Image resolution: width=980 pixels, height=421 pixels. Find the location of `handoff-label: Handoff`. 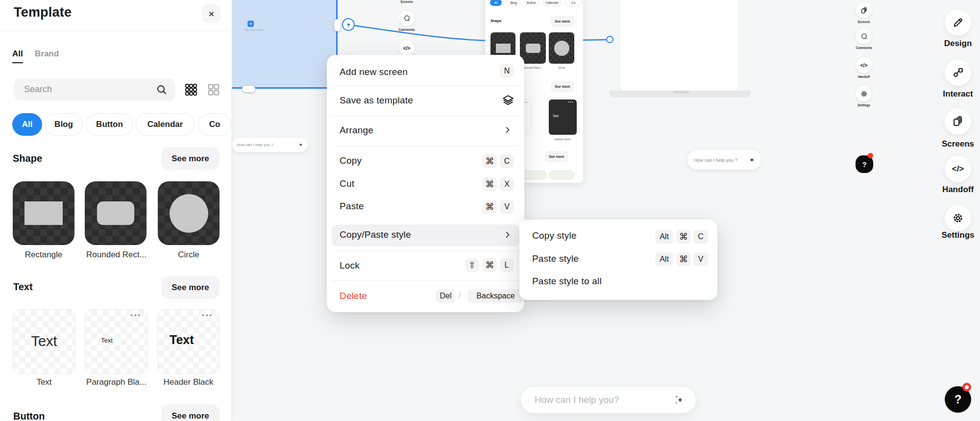

handoff-label: Handoff is located at coordinates (956, 190).